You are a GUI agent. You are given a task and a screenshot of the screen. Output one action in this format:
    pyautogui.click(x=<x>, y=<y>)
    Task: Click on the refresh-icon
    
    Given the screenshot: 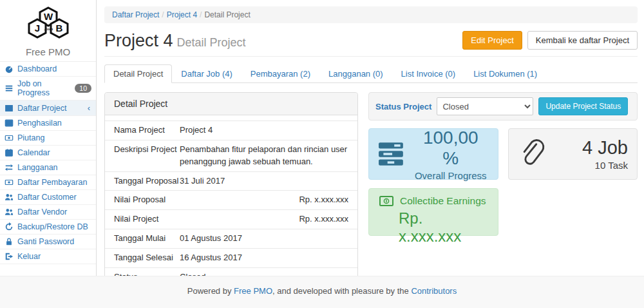 What is the action you would take?
    pyautogui.click(x=9, y=227)
    